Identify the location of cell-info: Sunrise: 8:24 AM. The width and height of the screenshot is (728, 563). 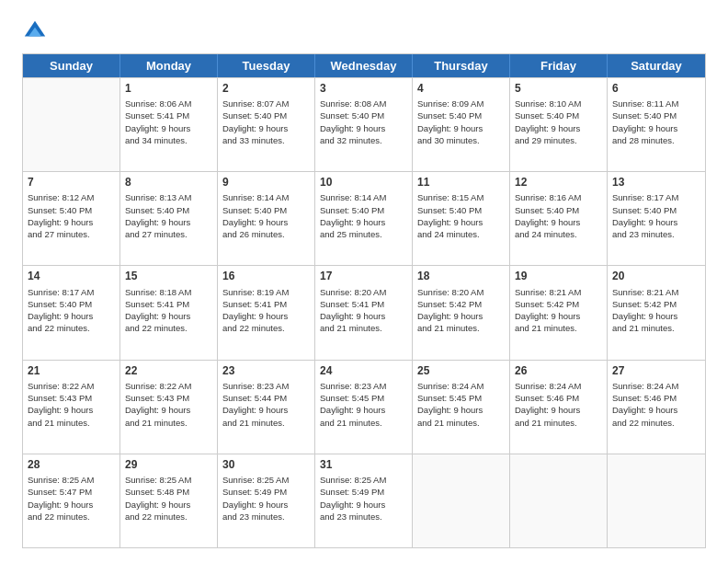
(461, 386).